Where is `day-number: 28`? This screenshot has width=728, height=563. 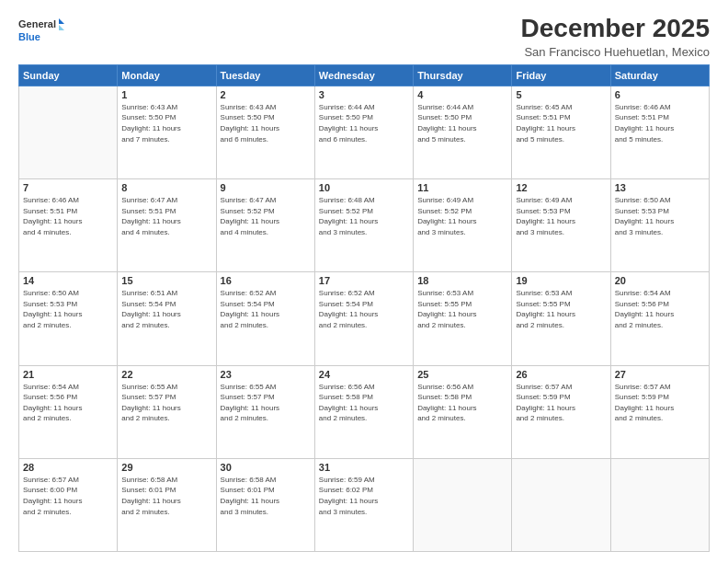
day-number: 28 is located at coordinates (68, 467).